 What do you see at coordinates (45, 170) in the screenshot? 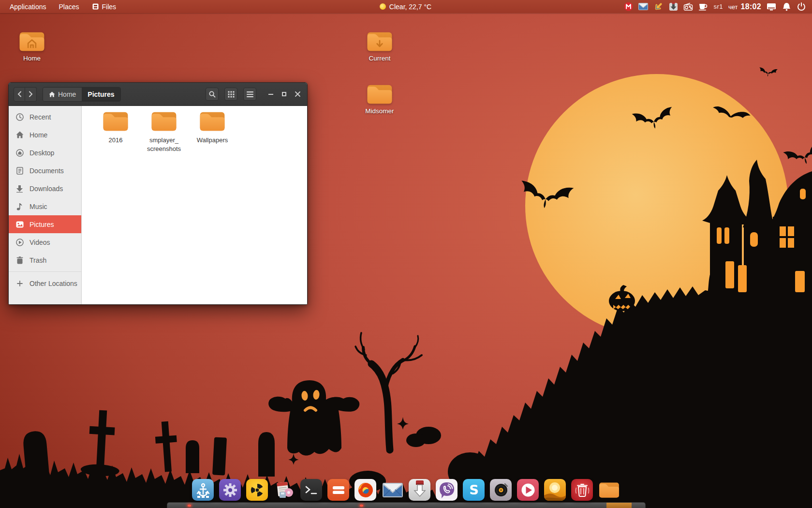
I see `sidebar-item-documents: Documents` at bounding box center [45, 170].